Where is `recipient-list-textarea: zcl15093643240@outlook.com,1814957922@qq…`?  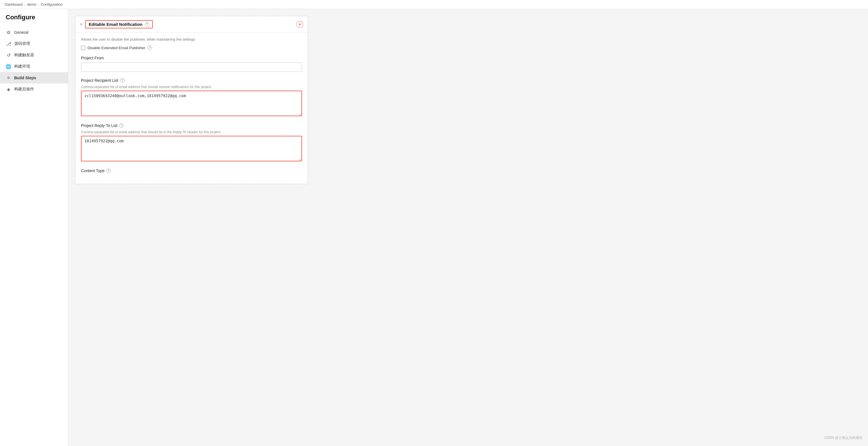 recipient-list-textarea: zcl15093643240@outlook.com,1814957922@qq… is located at coordinates (191, 103).